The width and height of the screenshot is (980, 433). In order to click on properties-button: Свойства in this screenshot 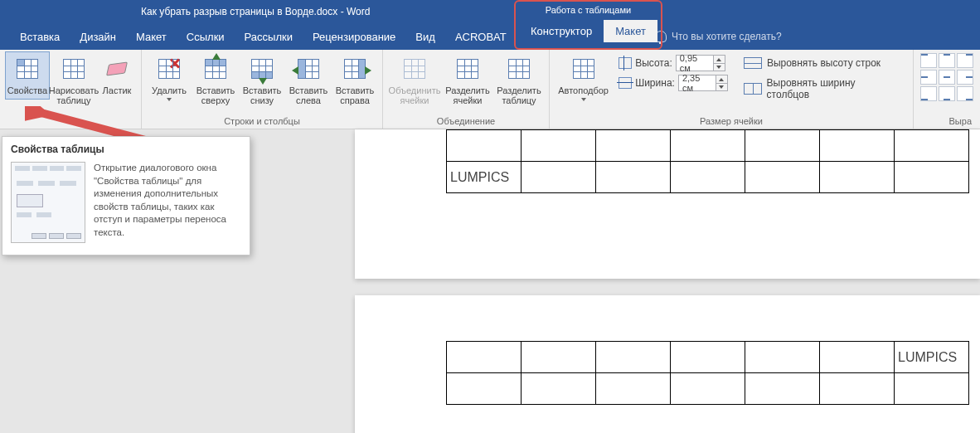, I will do `click(27, 75)`.